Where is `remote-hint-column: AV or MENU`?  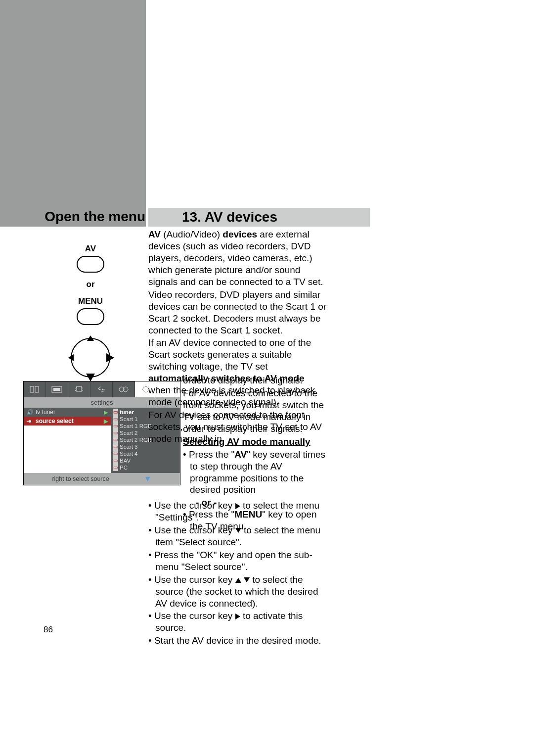 remote-hint-column: AV or MENU is located at coordinates (90, 311).